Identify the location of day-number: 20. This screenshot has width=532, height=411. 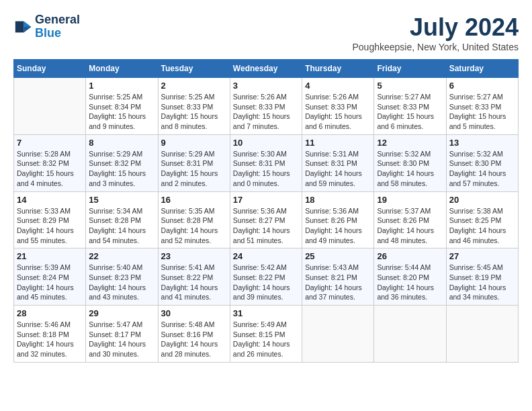
(482, 200).